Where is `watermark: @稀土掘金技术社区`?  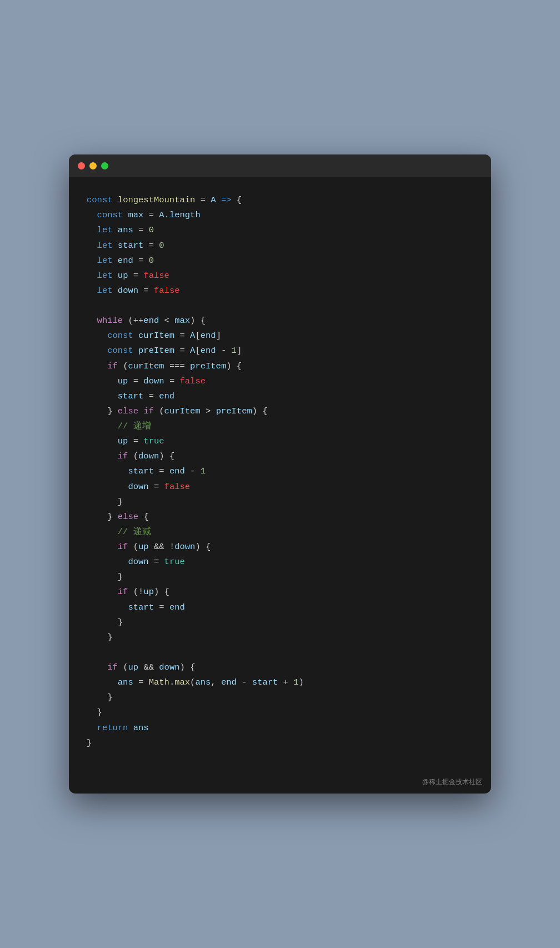
watermark: @稀土掘金技术社区 is located at coordinates (280, 784).